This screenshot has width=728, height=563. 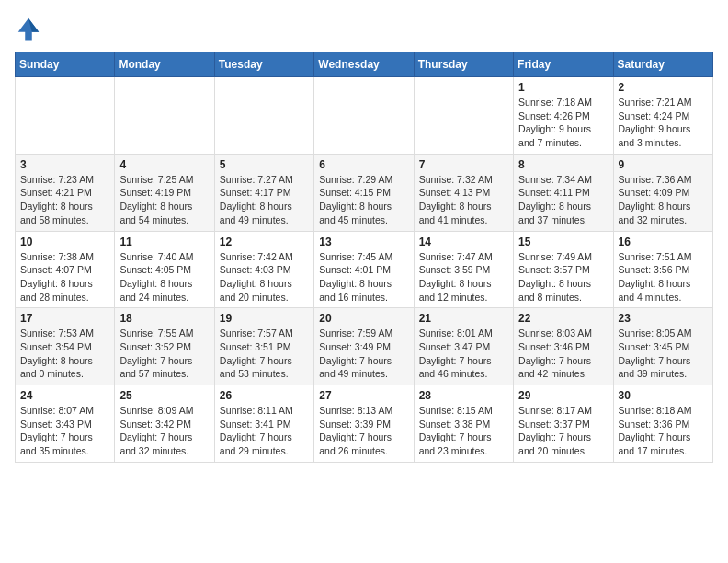 What do you see at coordinates (64, 201) in the screenshot?
I see `day-info: Sunrise: 7:23 AMSunset: 4:21 PMDaylight:…` at bounding box center [64, 201].